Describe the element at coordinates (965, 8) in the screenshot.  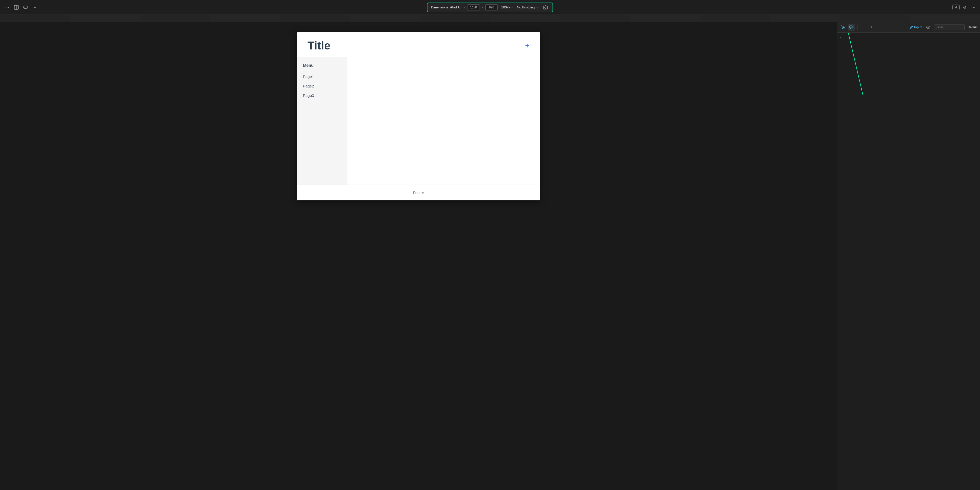
I see `settings-button: ⚙` at that location.